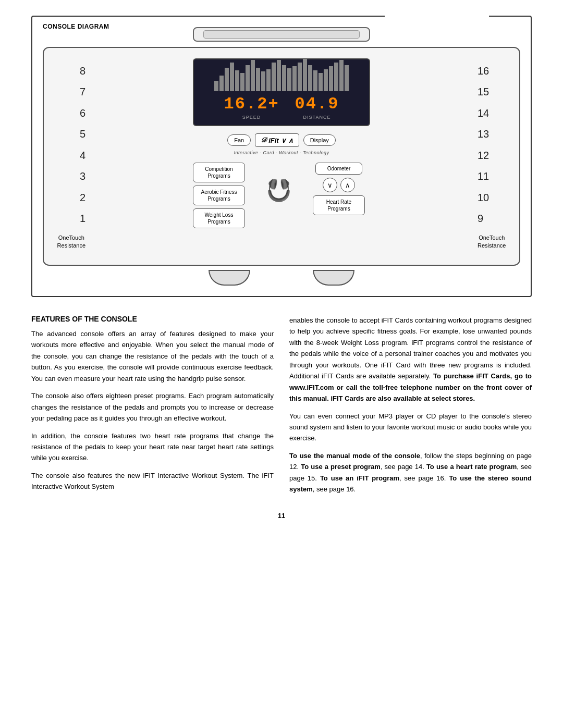  What do you see at coordinates (219, 172) in the screenshot?
I see `competition-programs-button: CompetitionPrograms` at bounding box center [219, 172].